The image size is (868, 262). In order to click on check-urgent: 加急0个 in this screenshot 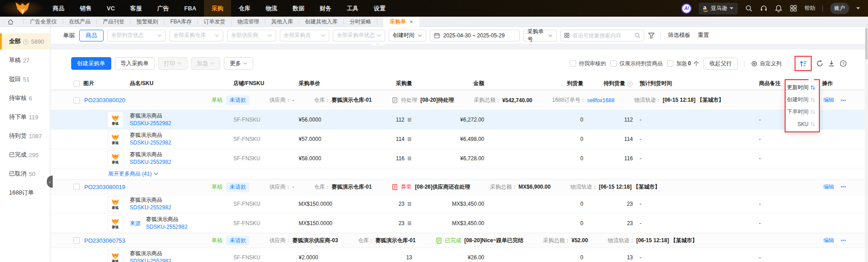, I will do `click(683, 64)`.